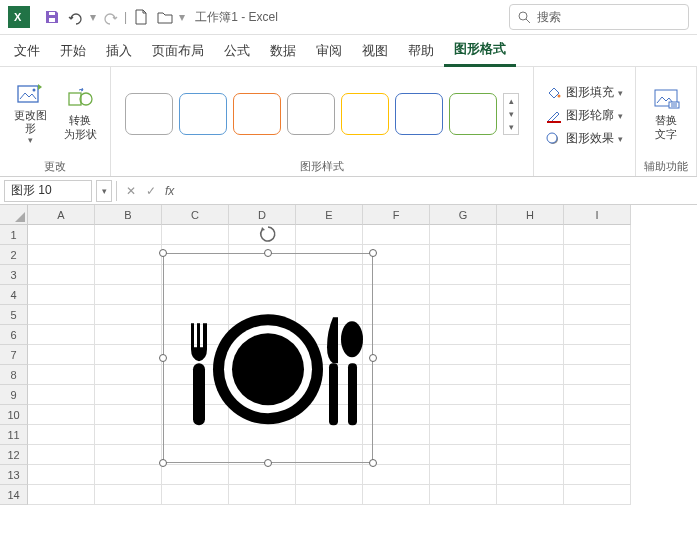  I want to click on row-header: 2, so click(14, 255).